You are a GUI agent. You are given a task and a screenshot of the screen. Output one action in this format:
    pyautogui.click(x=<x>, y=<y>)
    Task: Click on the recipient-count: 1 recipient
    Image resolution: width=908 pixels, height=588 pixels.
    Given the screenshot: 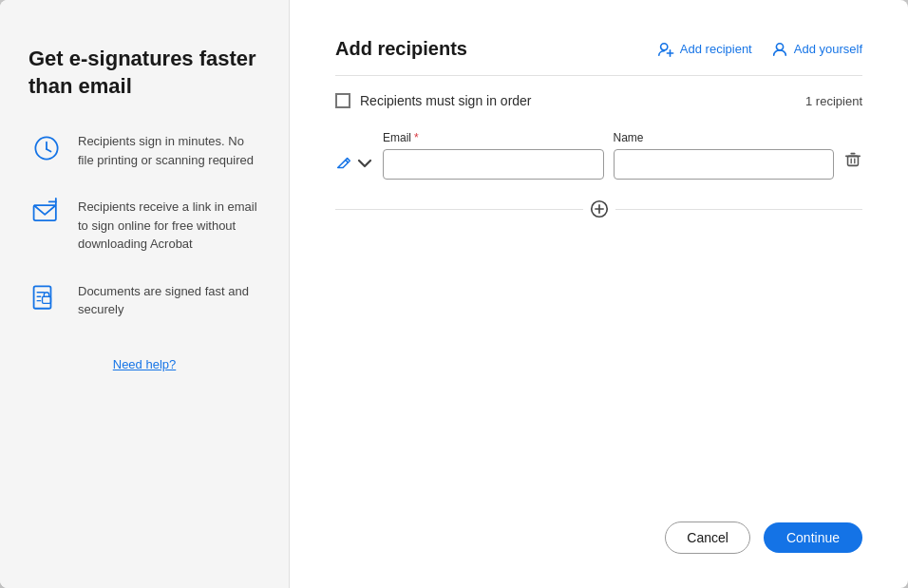 What is the action you would take?
    pyautogui.click(x=834, y=101)
    